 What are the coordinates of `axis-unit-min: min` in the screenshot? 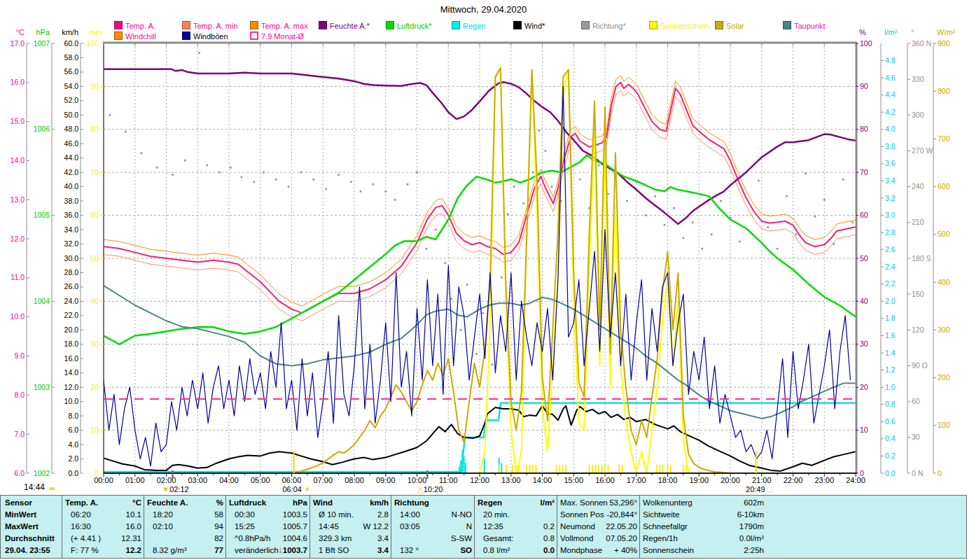 It's located at (95, 32).